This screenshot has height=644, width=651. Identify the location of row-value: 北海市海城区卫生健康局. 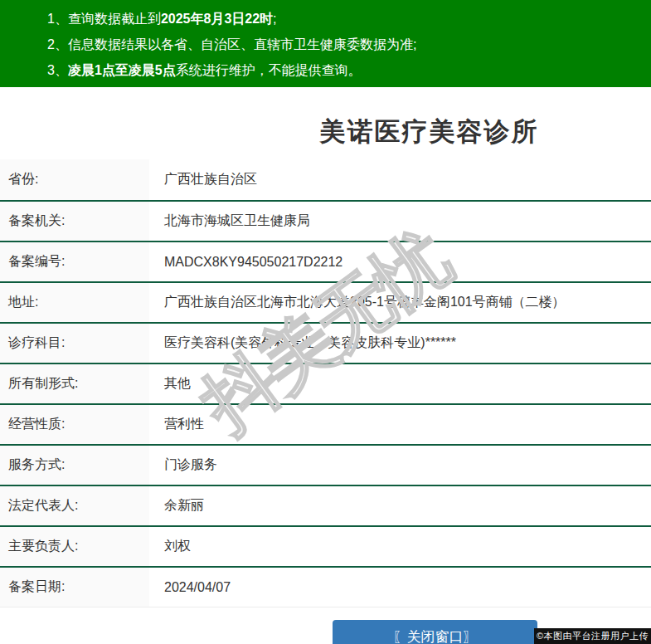
(400, 221).